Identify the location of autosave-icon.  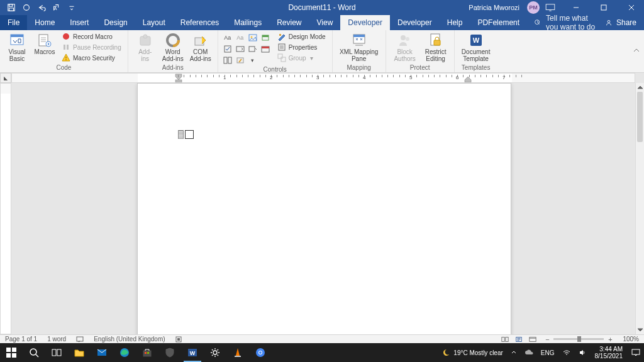
(26, 8).